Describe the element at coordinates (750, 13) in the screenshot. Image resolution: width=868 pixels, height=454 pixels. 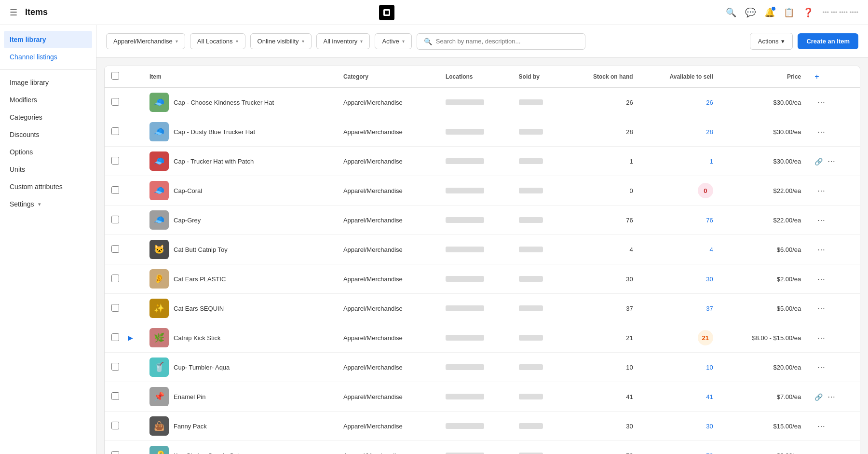
I see `chat-icon: 💬` at that location.